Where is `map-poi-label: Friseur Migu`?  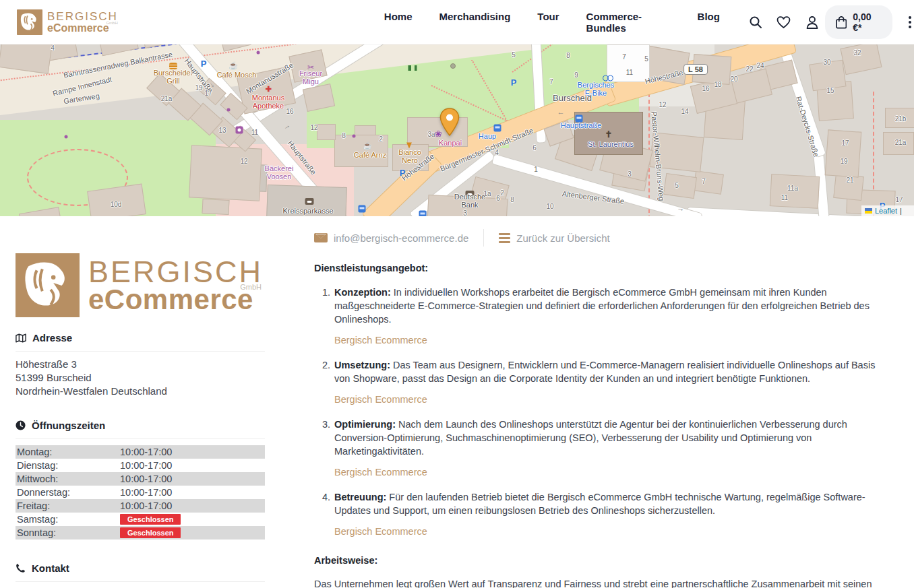 map-poi-label: Friseur Migu is located at coordinates (311, 77).